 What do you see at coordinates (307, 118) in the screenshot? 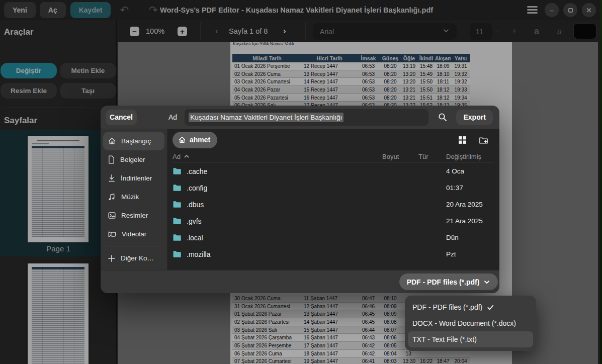
I see `filename-input: Kuşadası Namaz Vakitleri Diyanet İşleri …` at bounding box center [307, 118].